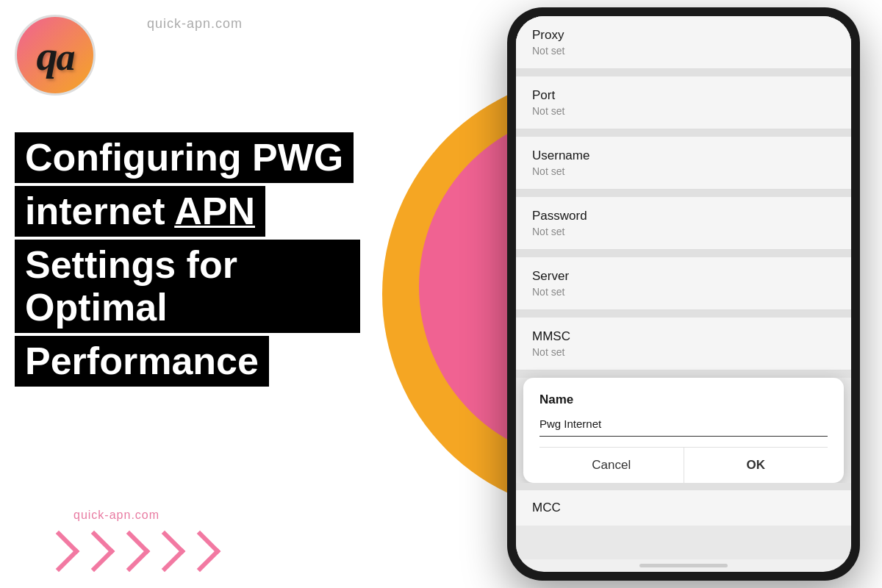 The width and height of the screenshot is (882, 588). What do you see at coordinates (129, 551) in the screenshot?
I see `arrows-container` at bounding box center [129, 551].